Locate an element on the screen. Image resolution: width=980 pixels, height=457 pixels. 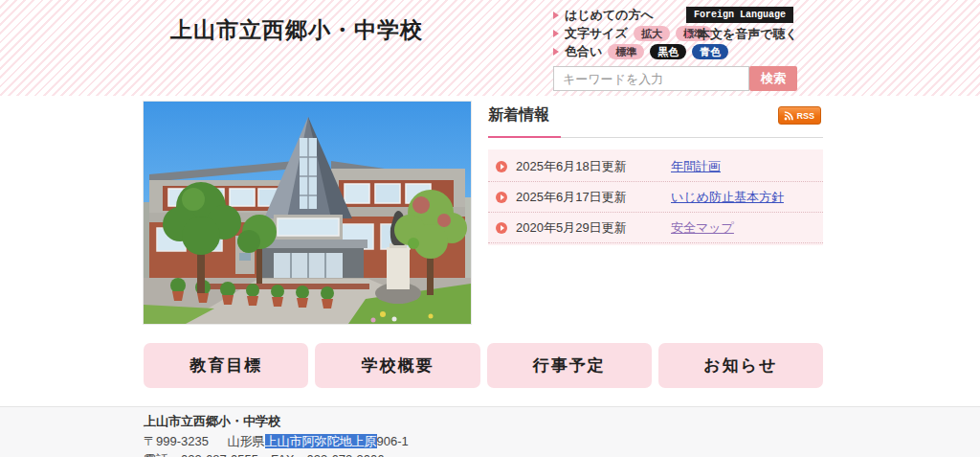
news-link-annual-plan: 年間計画 is located at coordinates (696, 167).